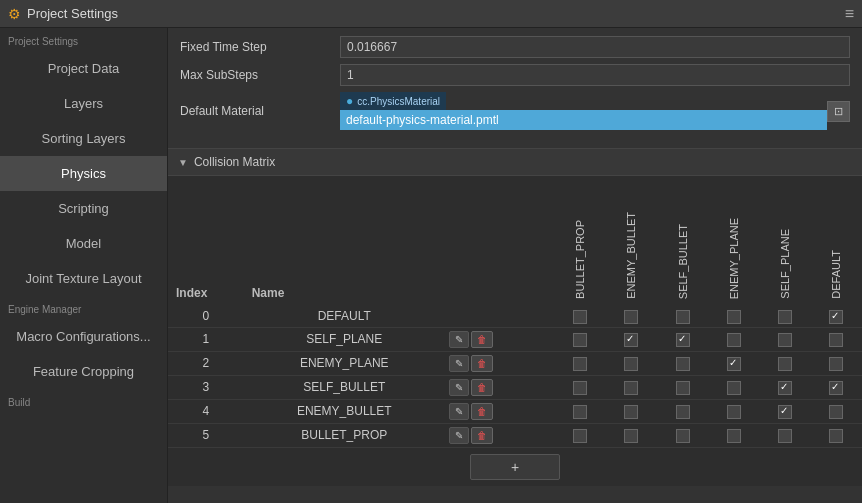  Describe the element at coordinates (84, 244) in the screenshot. I see `sidebar-item-model: Model` at that location.